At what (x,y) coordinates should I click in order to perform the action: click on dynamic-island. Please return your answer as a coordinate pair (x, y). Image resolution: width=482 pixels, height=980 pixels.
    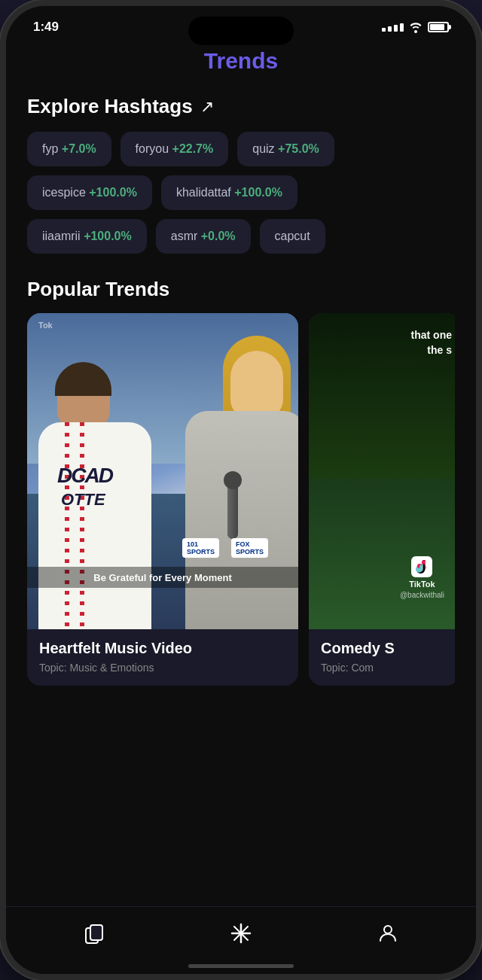
    Looking at the image, I should click on (241, 31).